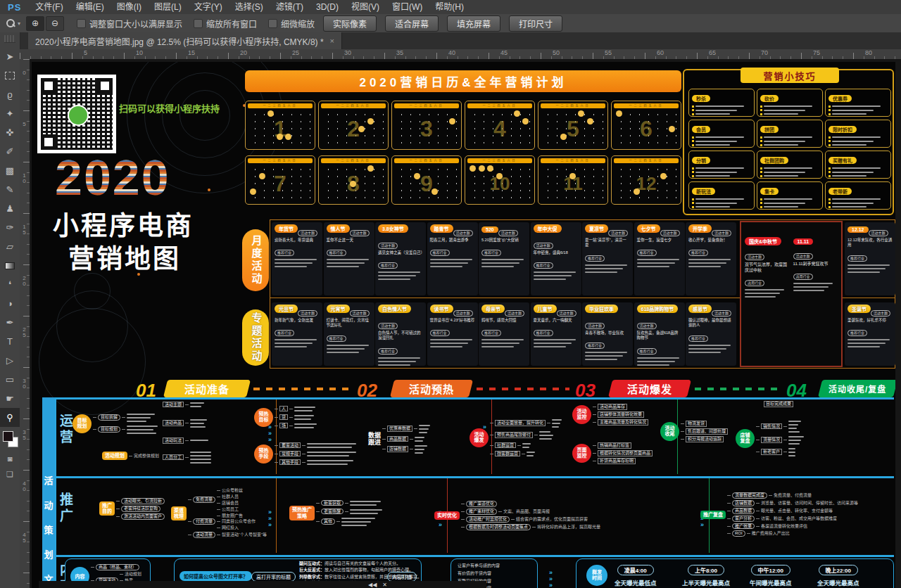 The width and height of the screenshot is (901, 588). What do you see at coordinates (86, 53) in the screenshot?
I see `ruler-top-label-5: 5` at bounding box center [86, 53].